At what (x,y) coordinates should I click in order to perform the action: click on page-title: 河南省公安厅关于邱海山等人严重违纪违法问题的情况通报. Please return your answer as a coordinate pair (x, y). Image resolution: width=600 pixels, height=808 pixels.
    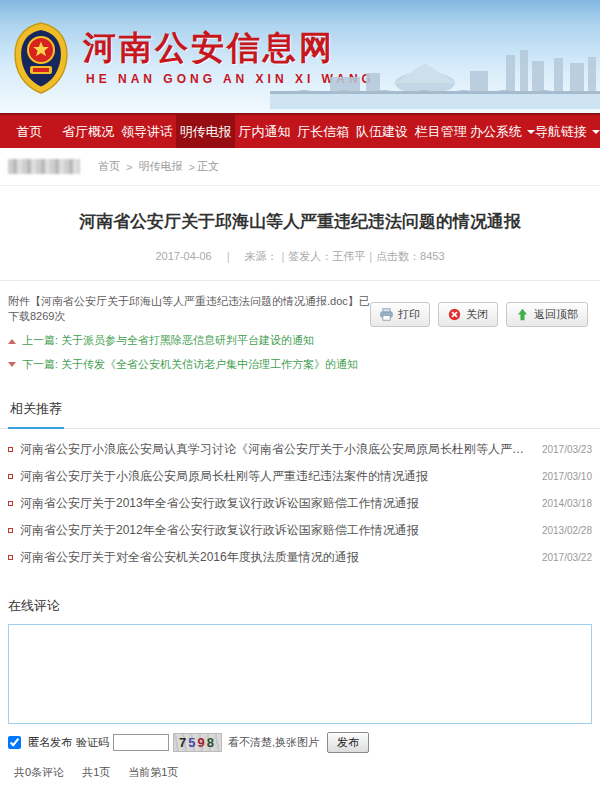
    Looking at the image, I should click on (300, 222).